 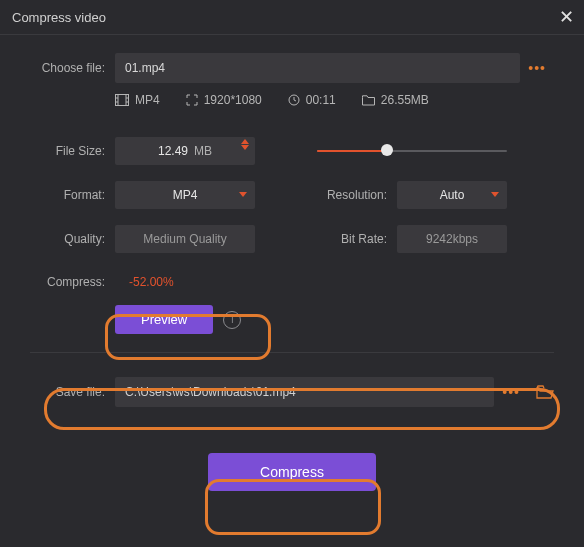 I want to click on meta-format: MP4, so click(x=138, y=100).